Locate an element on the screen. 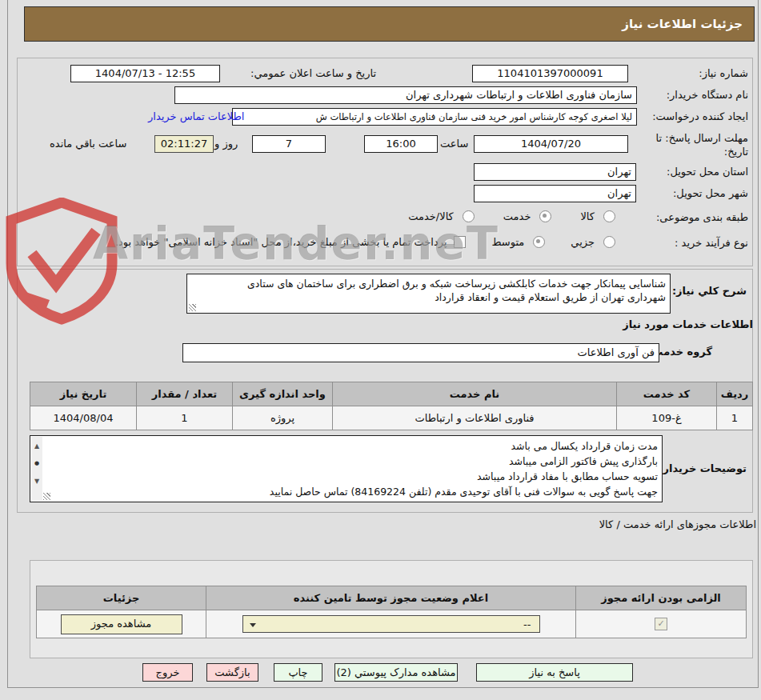 The height and width of the screenshot is (700, 761). category-option-kala-khedmat: کالا/خدمت is located at coordinates (442, 216).